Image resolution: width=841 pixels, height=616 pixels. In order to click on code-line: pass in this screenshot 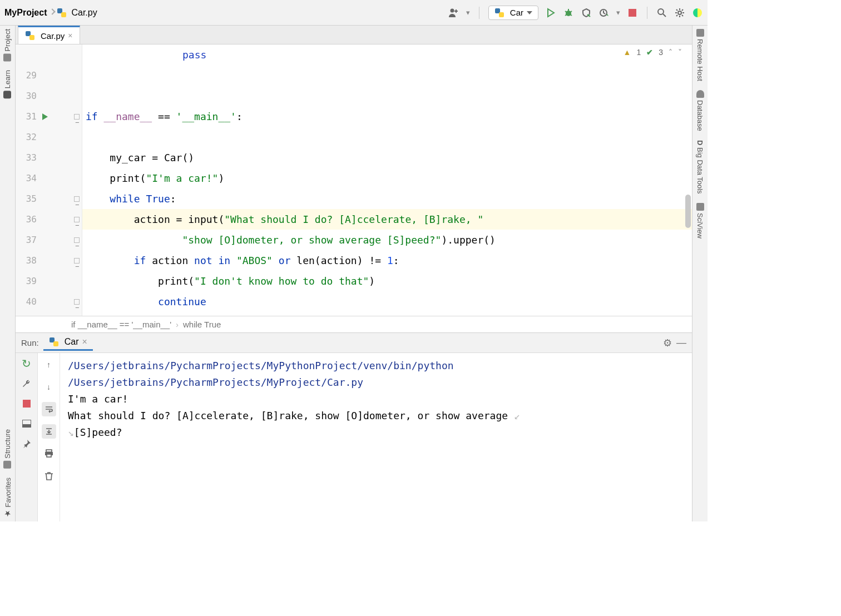, I will do `click(387, 54)`.